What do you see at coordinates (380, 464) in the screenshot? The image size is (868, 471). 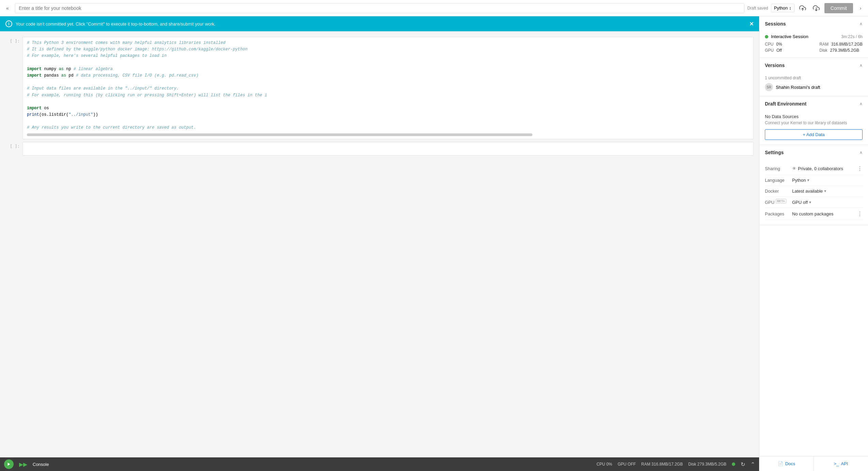 I see `statusbar: ▶▶ Console CPU 0% GPU OFF RAM 316.8MB/17…` at bounding box center [380, 464].